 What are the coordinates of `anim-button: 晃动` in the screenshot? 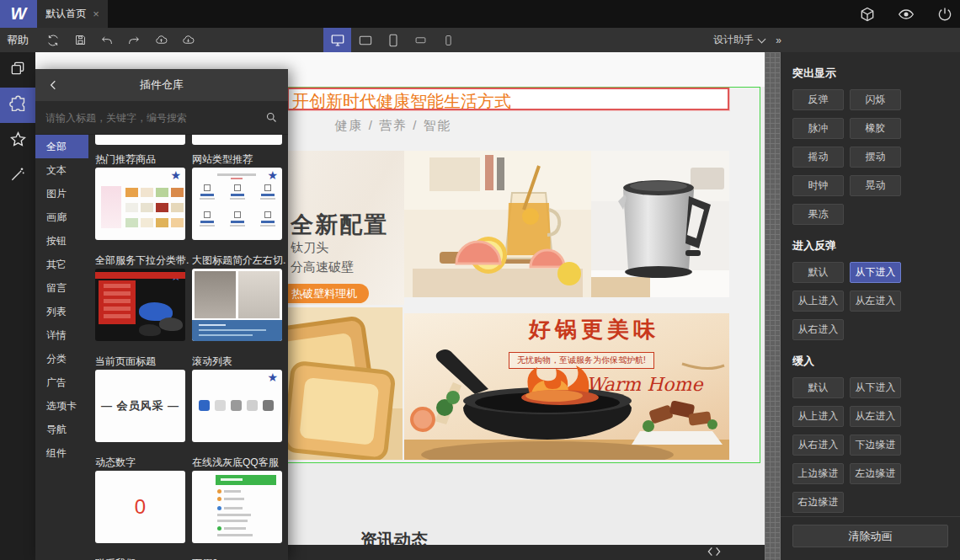 It's located at (876, 185).